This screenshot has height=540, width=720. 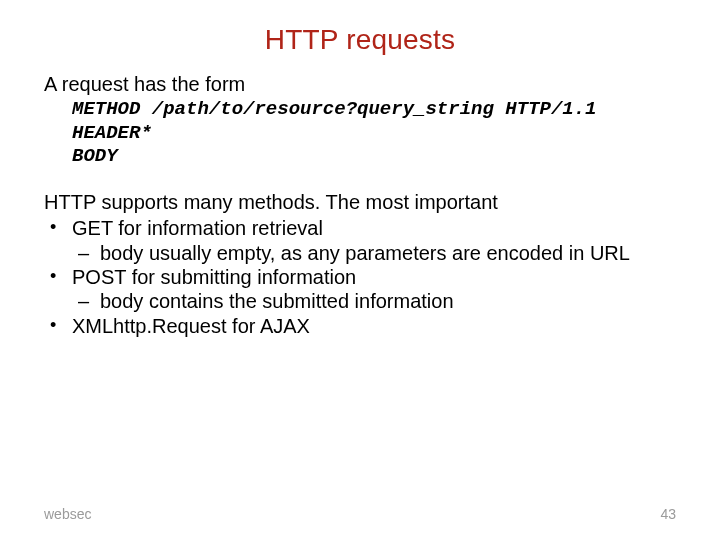 What do you see at coordinates (360, 326) in the screenshot?
I see `bullet-ajax: XMLhttp.Request for AJAX` at bounding box center [360, 326].